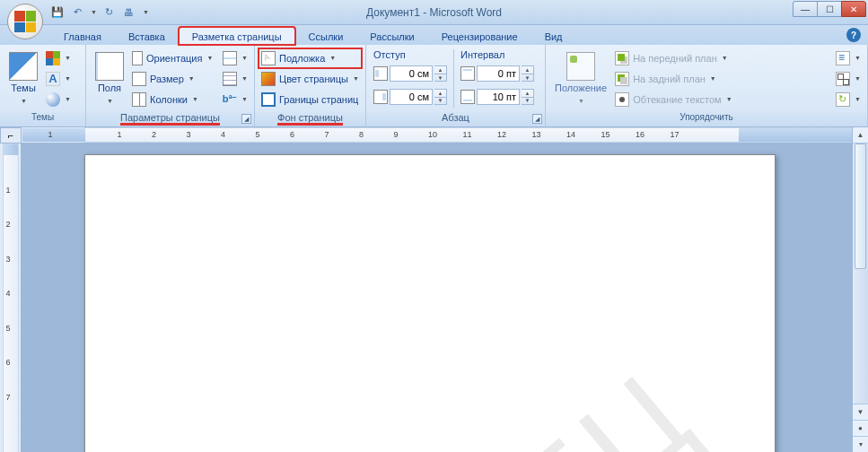 Image resolution: width=868 pixels, height=452 pixels. What do you see at coordinates (58, 58) in the screenshot?
I see `theme-colors-button: ▼` at bounding box center [58, 58].